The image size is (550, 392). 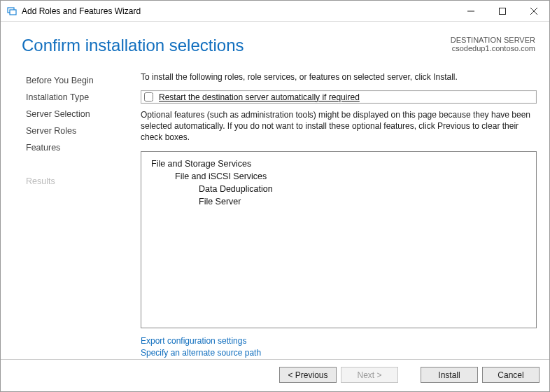 What do you see at coordinates (339, 347) in the screenshot?
I see `links: Export configuration settings Specify an…` at bounding box center [339, 347].